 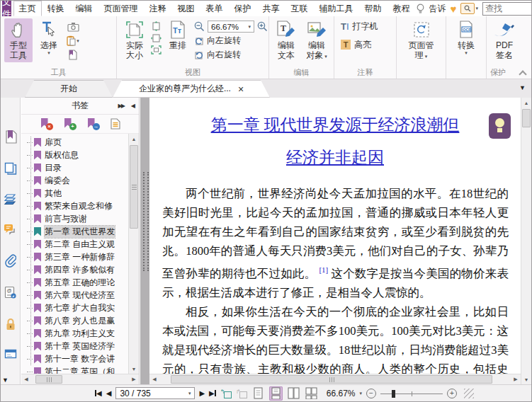 I want to click on zoom-dropdown-icon: ▾, so click(x=361, y=394).